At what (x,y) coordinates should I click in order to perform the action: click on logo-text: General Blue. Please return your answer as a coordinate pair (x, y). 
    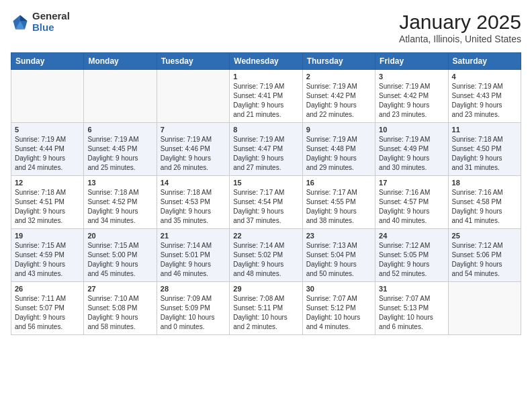
    Looking at the image, I should click on (51, 21).